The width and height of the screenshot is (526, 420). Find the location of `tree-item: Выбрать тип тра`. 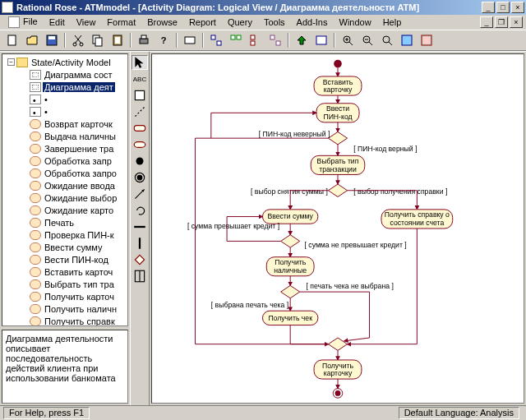

tree-item: Выбрать тип тра is located at coordinates (65, 284).